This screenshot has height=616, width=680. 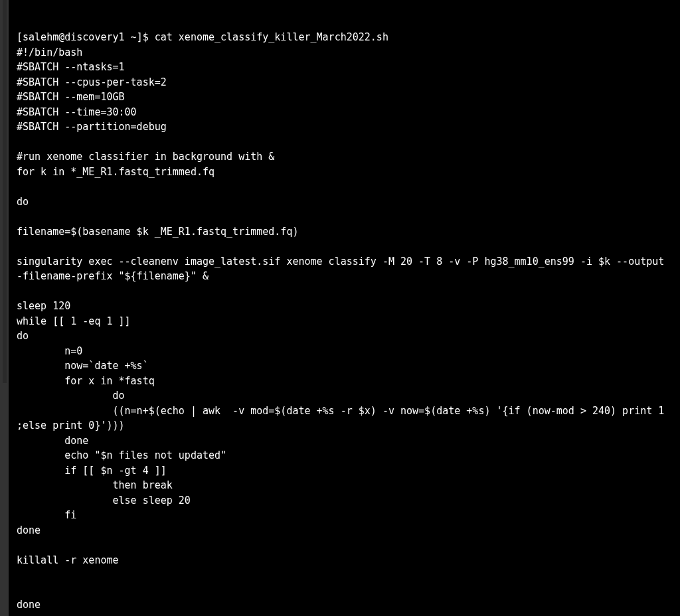 I want to click on script-line: else sleep 20, so click(x=345, y=501).